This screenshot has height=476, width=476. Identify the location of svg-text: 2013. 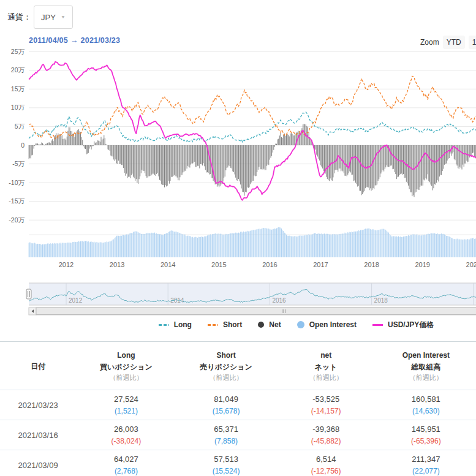
(117, 265).